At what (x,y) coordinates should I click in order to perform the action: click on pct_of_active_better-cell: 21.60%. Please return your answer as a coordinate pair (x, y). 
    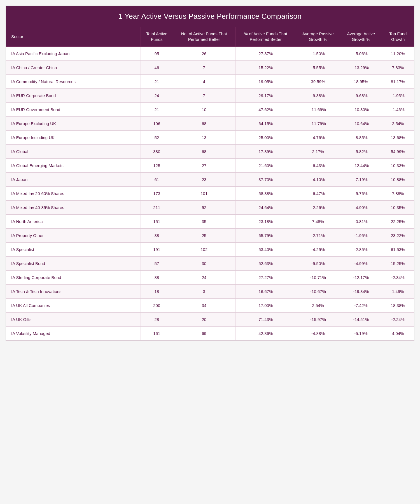
    Looking at the image, I should click on (265, 165).